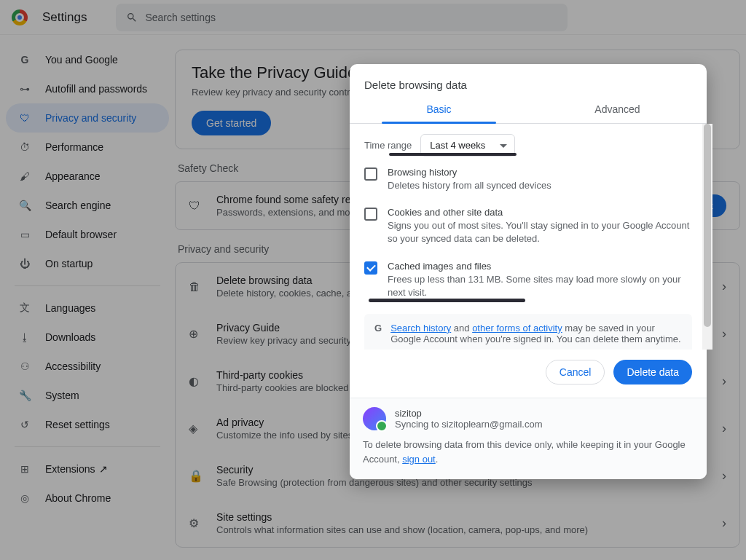 The image size is (746, 560). Describe the element at coordinates (419, 459) in the screenshot. I see `link-sign-out: sign out` at that location.